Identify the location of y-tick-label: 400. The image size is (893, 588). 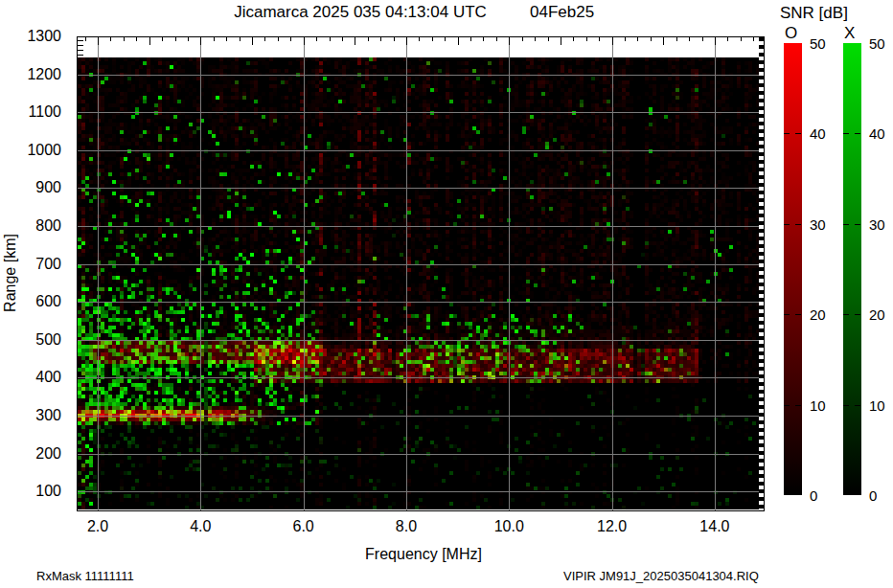
(36, 377).